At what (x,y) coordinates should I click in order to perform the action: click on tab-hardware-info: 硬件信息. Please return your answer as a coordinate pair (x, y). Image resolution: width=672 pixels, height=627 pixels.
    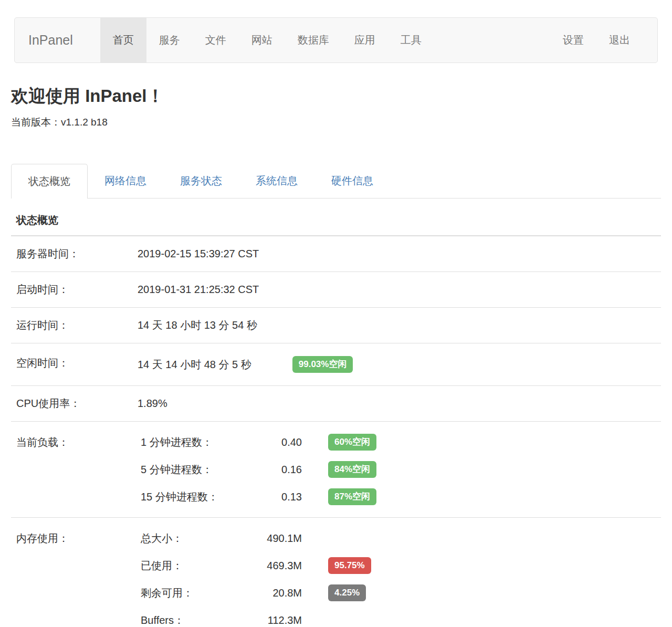
    Looking at the image, I should click on (352, 181).